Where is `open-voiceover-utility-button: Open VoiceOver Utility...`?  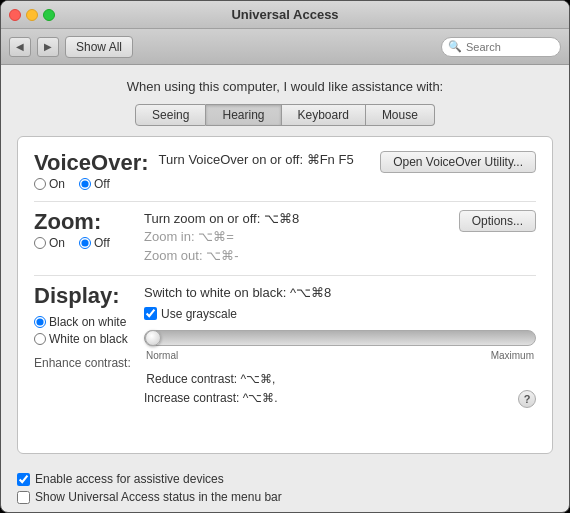
open-voiceover-utility-button: Open VoiceOver Utility... is located at coordinates (458, 162).